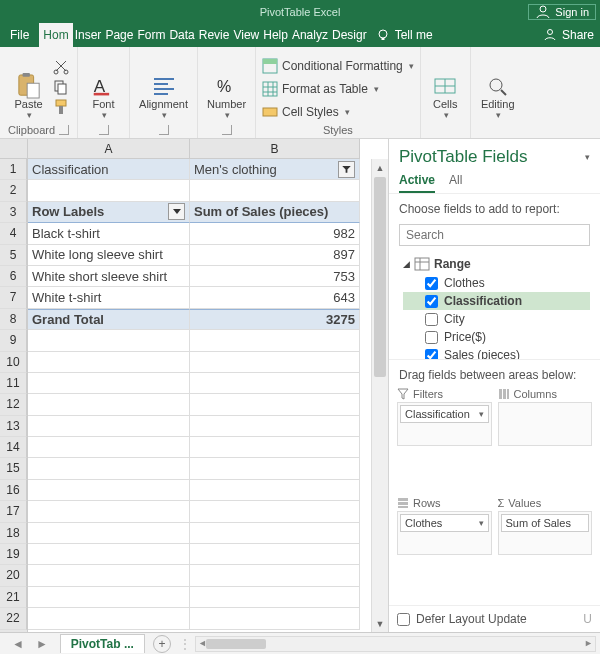  Describe the element at coordinates (404, 35) in the screenshot. I see `tell-me: Tell me` at that location.